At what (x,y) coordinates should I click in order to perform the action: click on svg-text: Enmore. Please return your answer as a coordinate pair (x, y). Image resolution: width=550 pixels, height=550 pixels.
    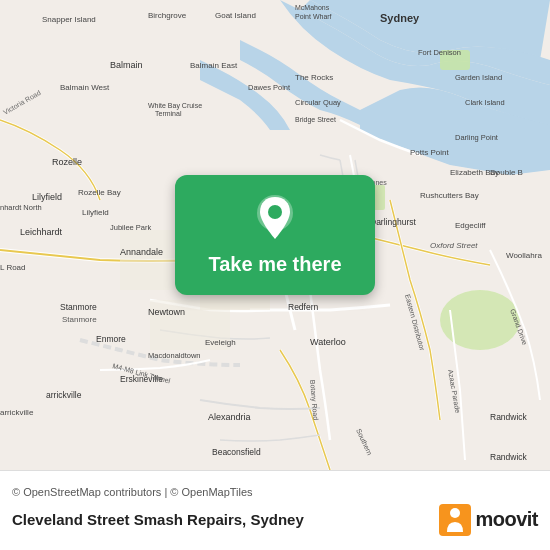
    Looking at the image, I should click on (111, 339).